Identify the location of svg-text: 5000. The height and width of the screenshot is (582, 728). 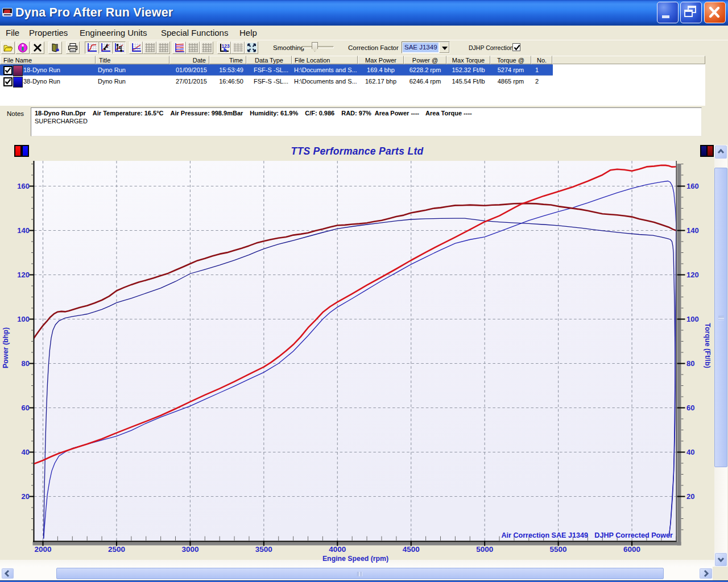
(485, 549).